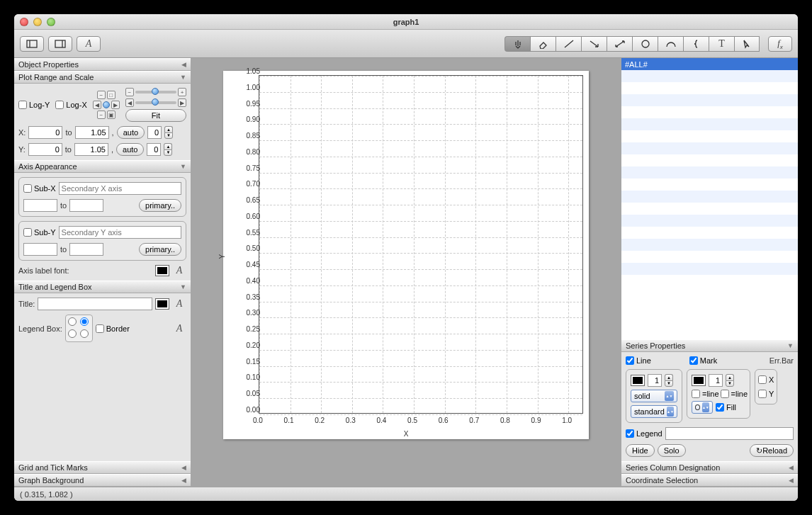 This screenshot has width=812, height=515. I want to click on eqline1-checkbox: =line, so click(706, 394).